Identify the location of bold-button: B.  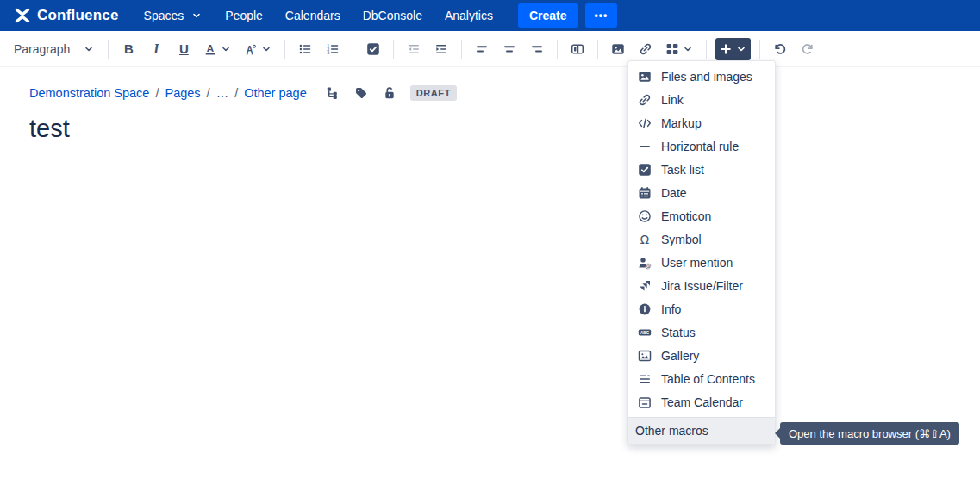
(128, 49).